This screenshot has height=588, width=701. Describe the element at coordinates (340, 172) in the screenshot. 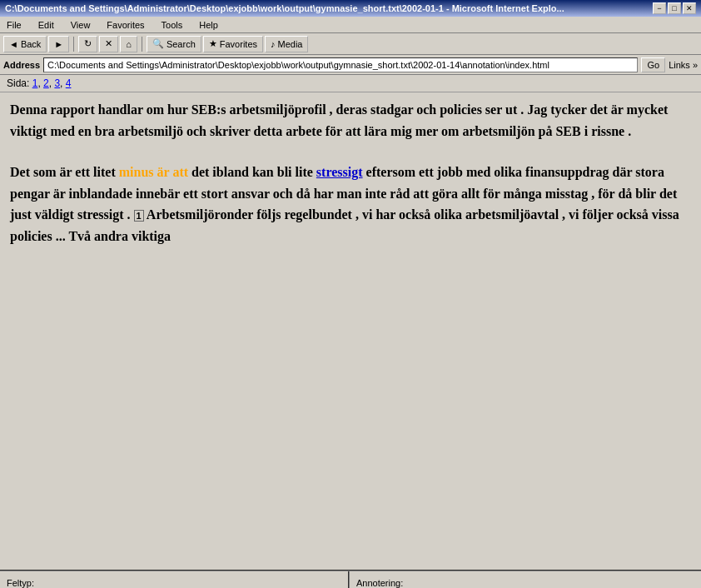

I see `highlight-stressigt: stressigt` at that location.